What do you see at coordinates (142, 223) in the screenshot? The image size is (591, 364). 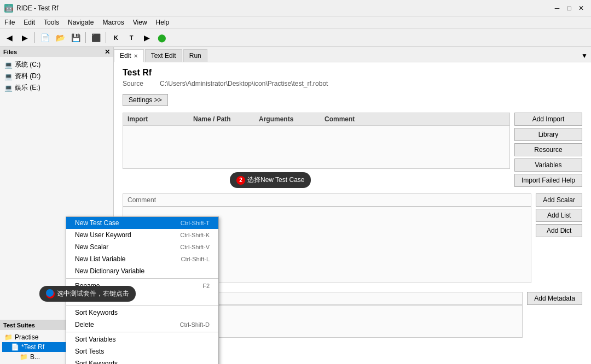 I see `ctx-new-test-case: New Test Case Ctrl-Shift-T` at bounding box center [142, 223].